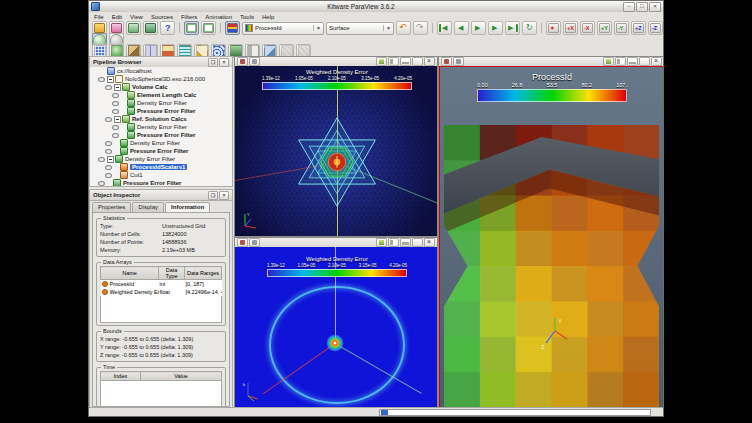 The width and height of the screenshot is (752, 423). What do you see at coordinates (162, 17) in the screenshot?
I see `menu-sources: Sources` at bounding box center [162, 17].